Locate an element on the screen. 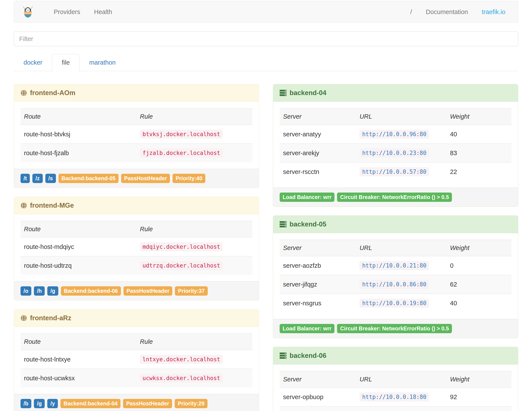  server-url-link: http://10.0.0.18:80 is located at coordinates (394, 397).